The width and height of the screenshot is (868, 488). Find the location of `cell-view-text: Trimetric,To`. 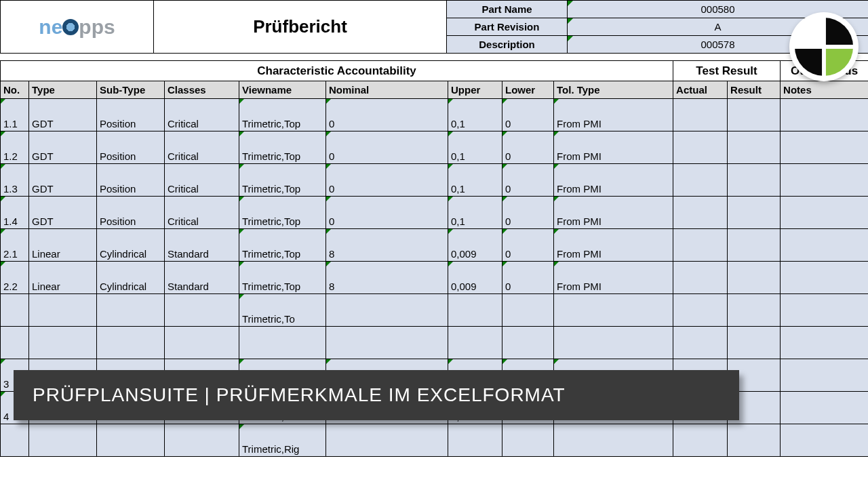

cell-view-text: Trimetric,To is located at coordinates (269, 319).